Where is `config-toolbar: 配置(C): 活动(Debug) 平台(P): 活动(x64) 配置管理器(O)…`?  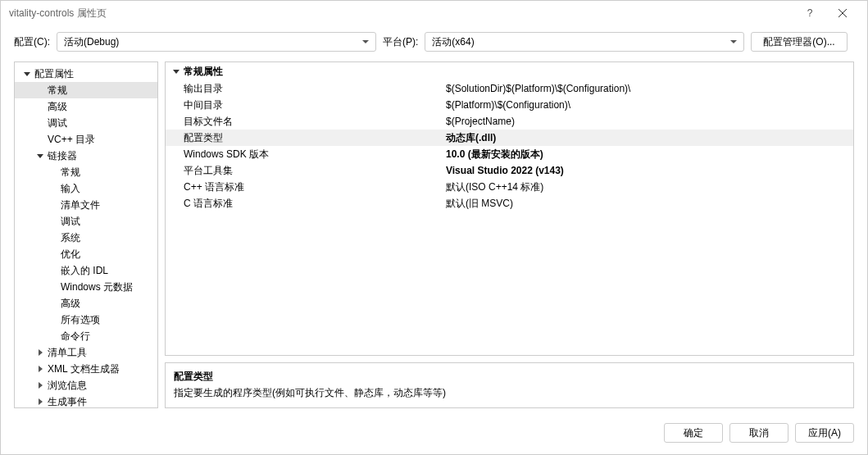 config-toolbar: 配置(C): 活动(Debug) 平台(P): 活动(x64) 配置管理器(O)… is located at coordinates (434, 43).